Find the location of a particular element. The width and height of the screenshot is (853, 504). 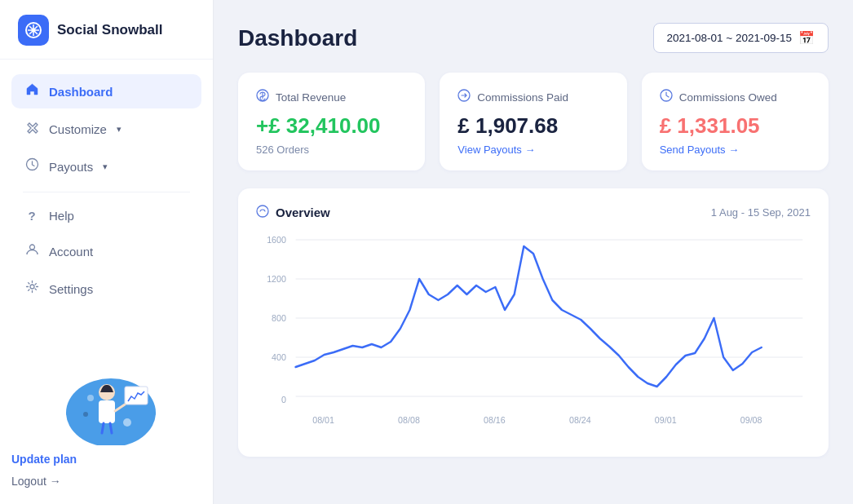

logo-icon is located at coordinates (33, 30).